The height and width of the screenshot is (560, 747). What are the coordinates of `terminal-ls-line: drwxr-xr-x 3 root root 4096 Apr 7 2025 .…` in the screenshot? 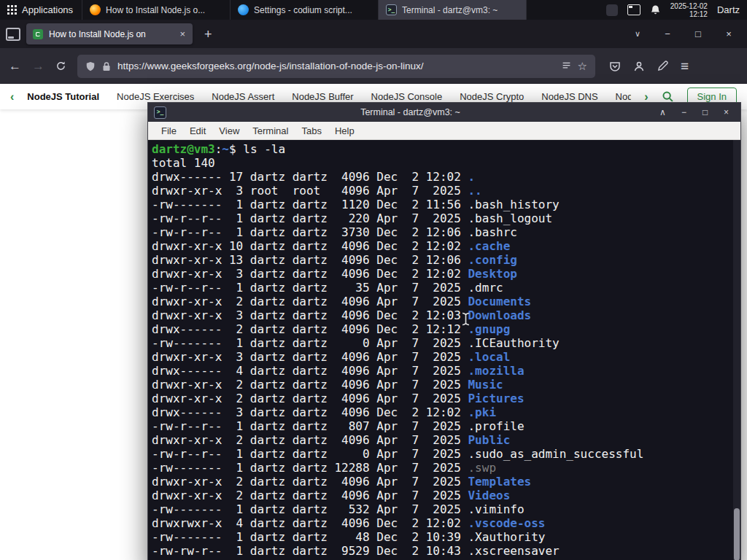 It's located at (442, 191).